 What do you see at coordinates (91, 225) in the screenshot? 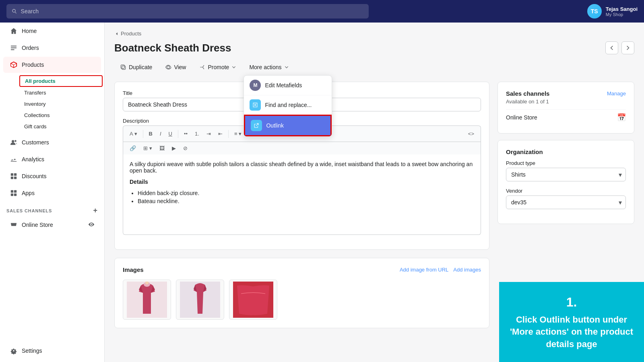
I see `visibility-icon` at bounding box center [91, 225].